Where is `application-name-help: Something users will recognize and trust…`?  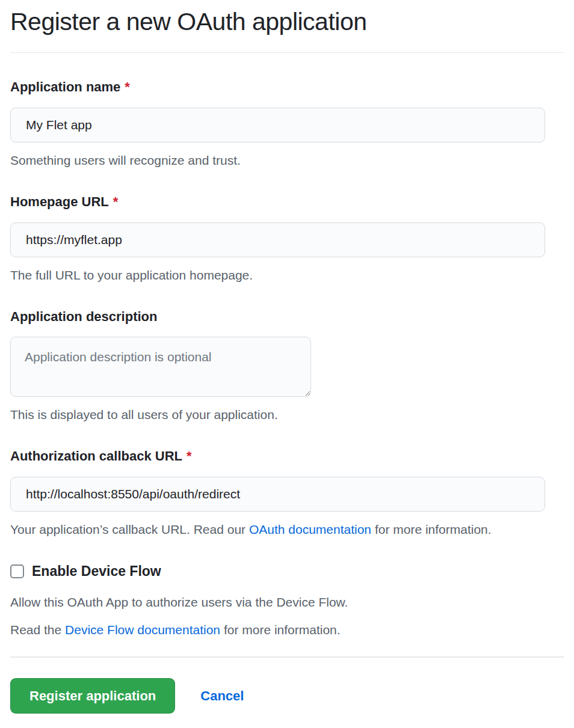 application-name-help: Something users will recognize and trust… is located at coordinates (287, 161).